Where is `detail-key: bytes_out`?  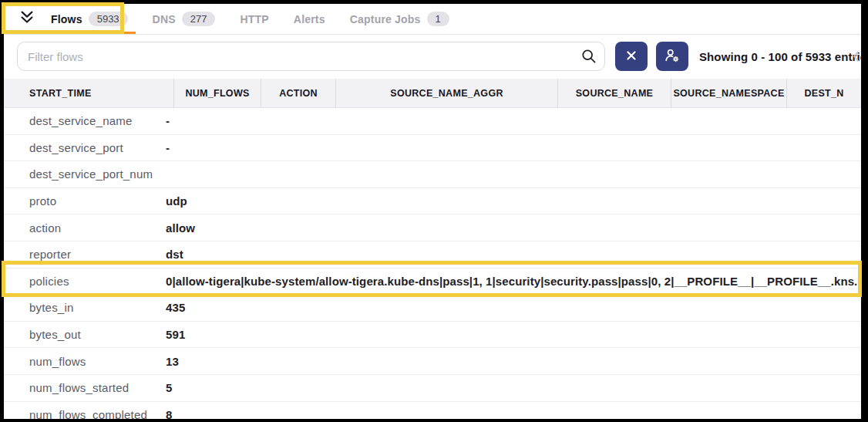 detail-key: bytes_out is located at coordinates (97, 335).